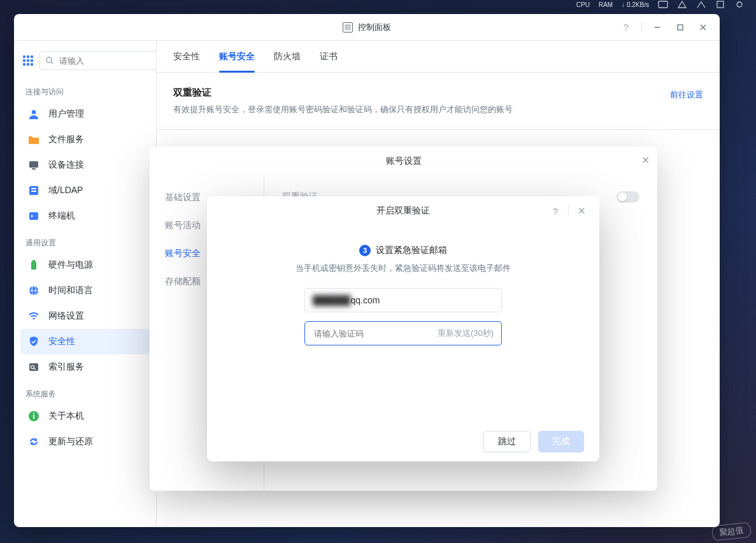  I want to click on tab-label: 安全性, so click(187, 57).